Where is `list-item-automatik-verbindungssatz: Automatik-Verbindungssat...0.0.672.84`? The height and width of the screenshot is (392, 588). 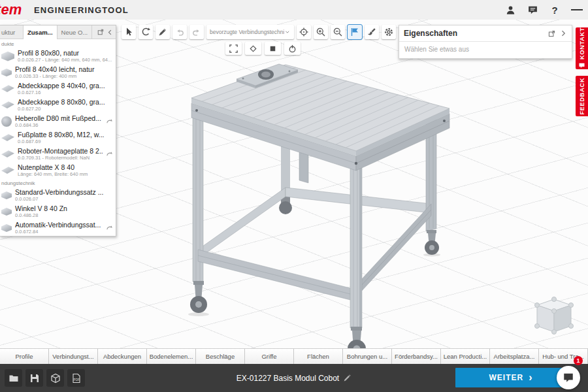
list-item-automatik-verbindungssatz: Automatik-Verbindungssat...0.0.672.84 is located at coordinates (57, 227).